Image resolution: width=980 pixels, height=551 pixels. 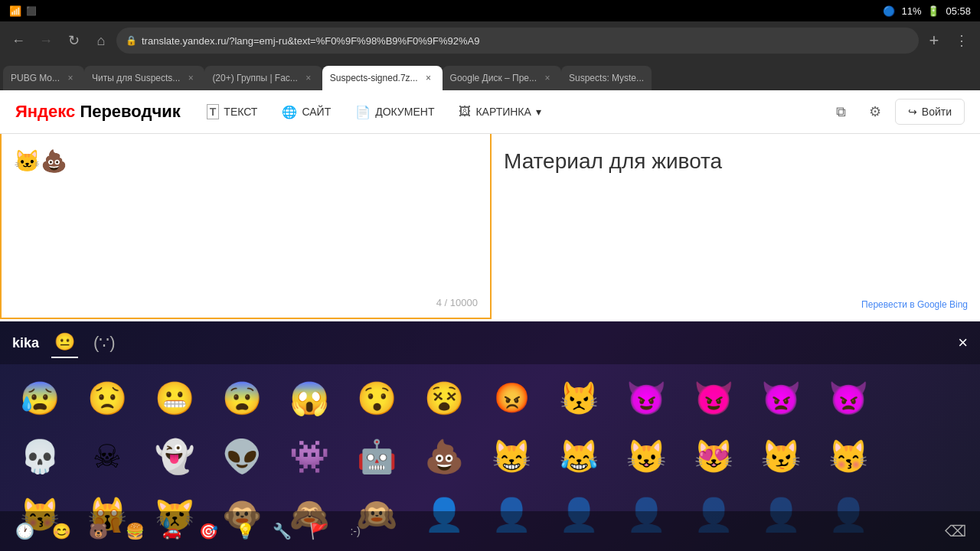 What do you see at coordinates (959, 305) in the screenshot?
I see `bing-link: Bing` at bounding box center [959, 305].